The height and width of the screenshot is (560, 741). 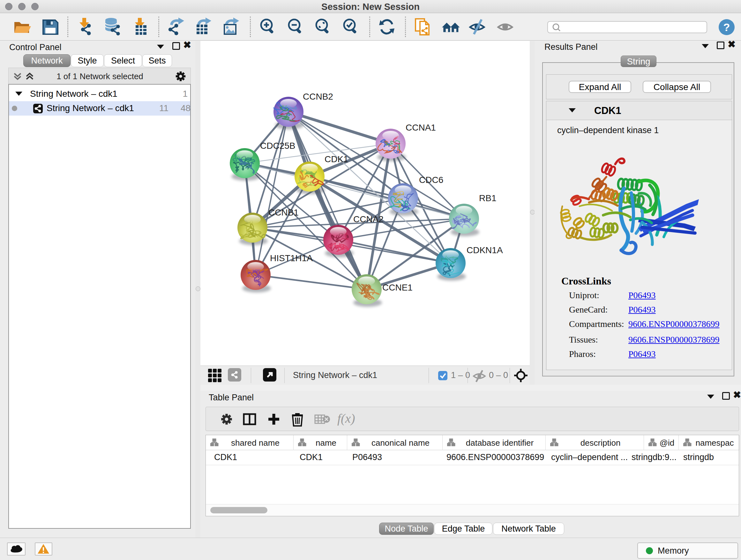 What do you see at coordinates (431, 180) in the screenshot?
I see `svg-text: CDC6` at bounding box center [431, 180].